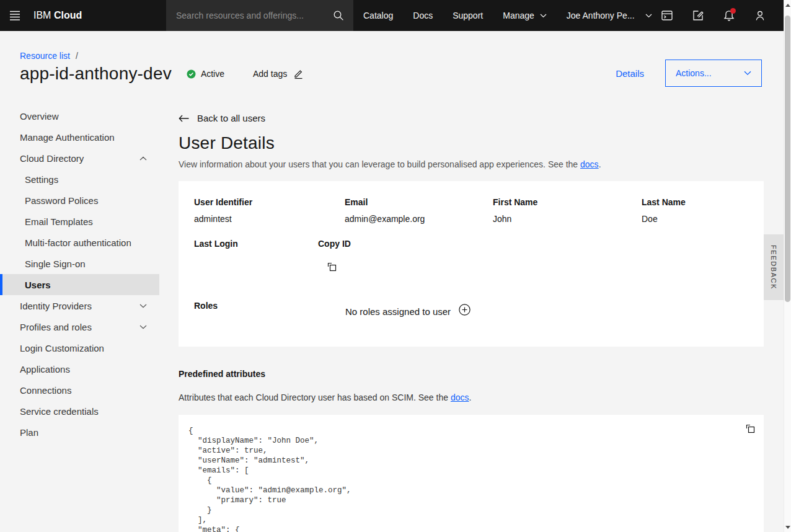 Image resolution: width=791 pixels, height=532 pixels. What do you see at coordinates (733, 11) in the screenshot?
I see `notification-badge-dot` at bounding box center [733, 11].